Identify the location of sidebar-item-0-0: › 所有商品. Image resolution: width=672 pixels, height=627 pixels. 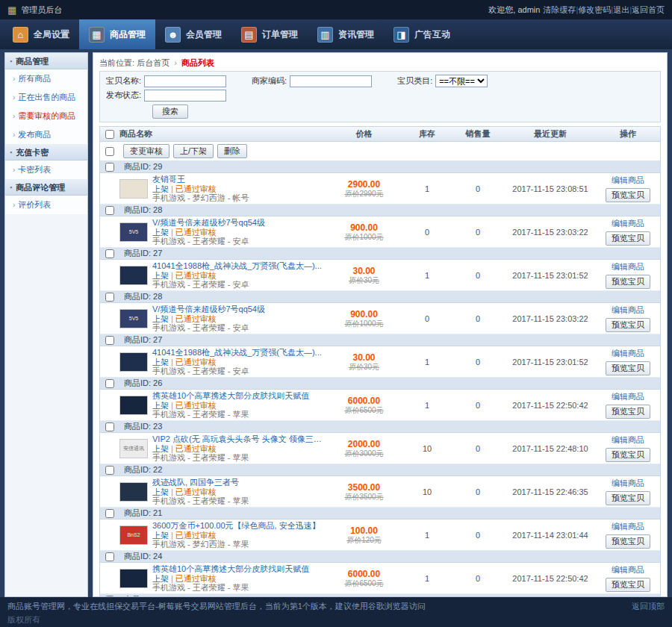
(46, 79).